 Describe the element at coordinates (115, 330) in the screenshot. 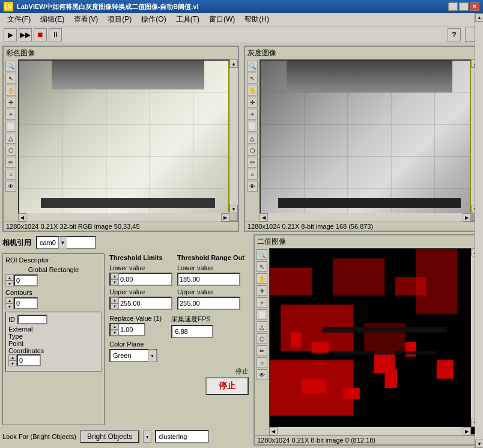

I see `replace-spin-arrows: ▲ ▼` at that location.